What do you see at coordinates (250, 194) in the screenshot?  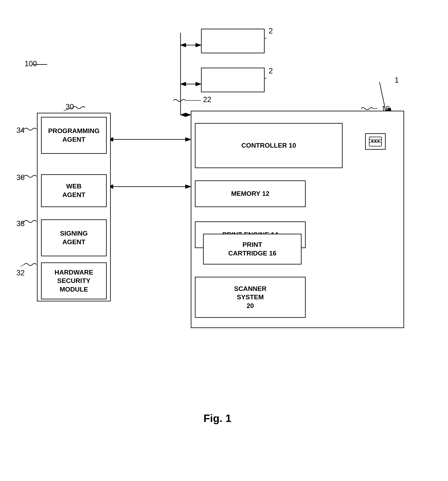 I see `memory-box: MEMORY 12` at bounding box center [250, 194].